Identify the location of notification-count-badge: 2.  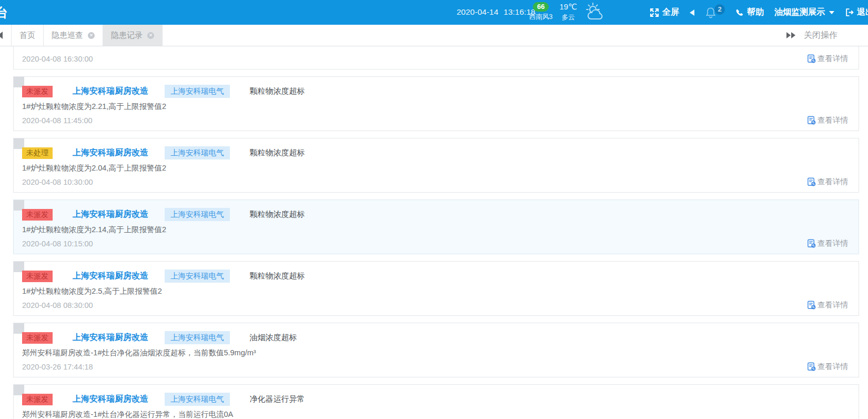
(720, 9).